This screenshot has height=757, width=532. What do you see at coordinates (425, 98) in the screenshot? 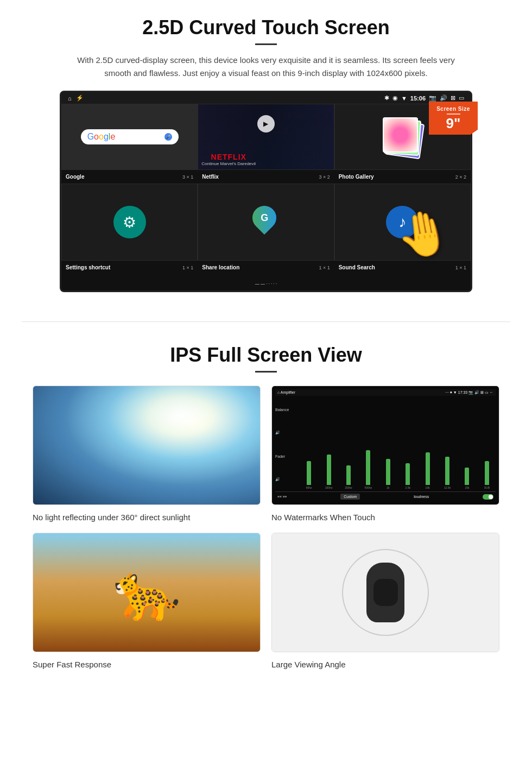
I see `status-right: ✱ ◉ ▼ 15:06 📷 🔊 ⊠ ▭` at bounding box center [425, 98].